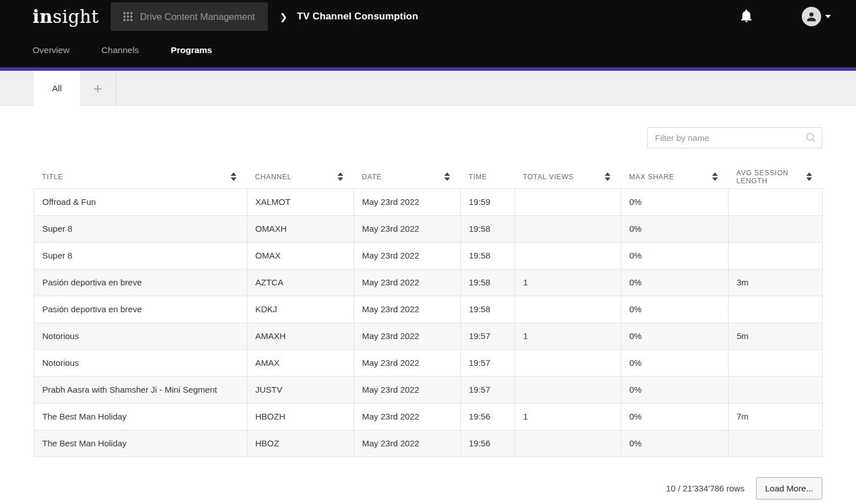 This screenshot has height=504, width=856. I want to click on table-row: NotoriousAMAXMay 23rd 202219:570%, so click(428, 363).